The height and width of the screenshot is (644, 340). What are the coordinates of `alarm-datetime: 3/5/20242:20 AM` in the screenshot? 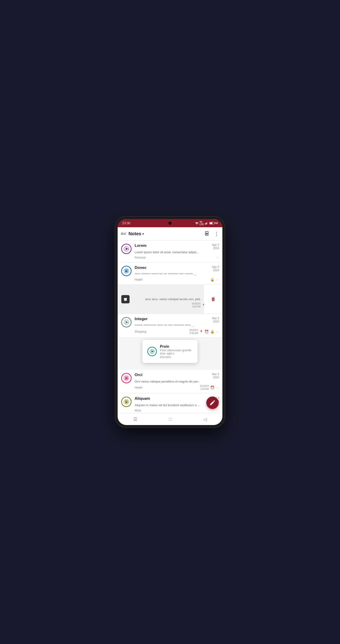 It's located at (204, 388).